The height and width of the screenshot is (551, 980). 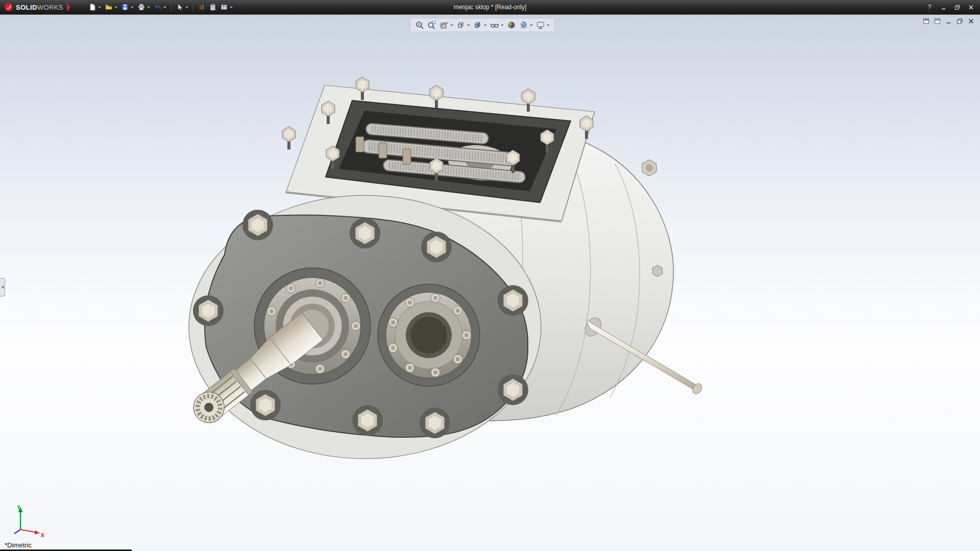 What do you see at coordinates (141, 7) in the screenshot?
I see `print-button` at bounding box center [141, 7].